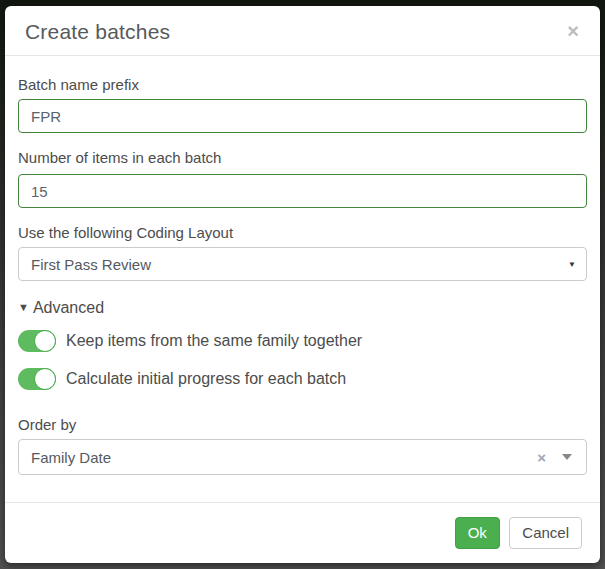  Describe the element at coordinates (567, 457) in the screenshot. I see `chevron-down-icon` at that location.